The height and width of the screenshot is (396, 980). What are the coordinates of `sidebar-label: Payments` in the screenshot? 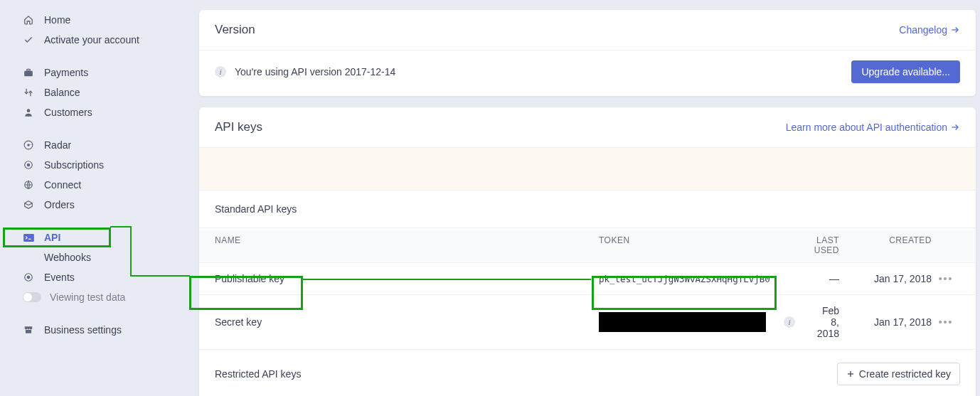 It's located at (66, 73).